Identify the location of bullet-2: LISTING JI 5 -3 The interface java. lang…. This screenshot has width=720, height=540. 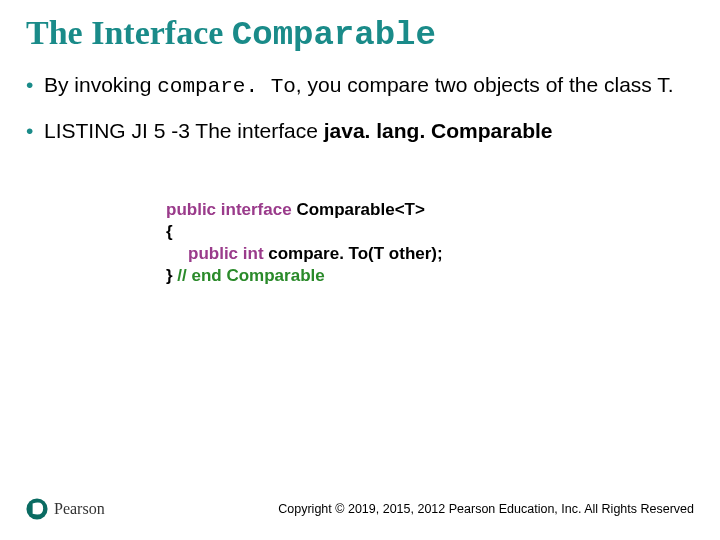
(360, 131).